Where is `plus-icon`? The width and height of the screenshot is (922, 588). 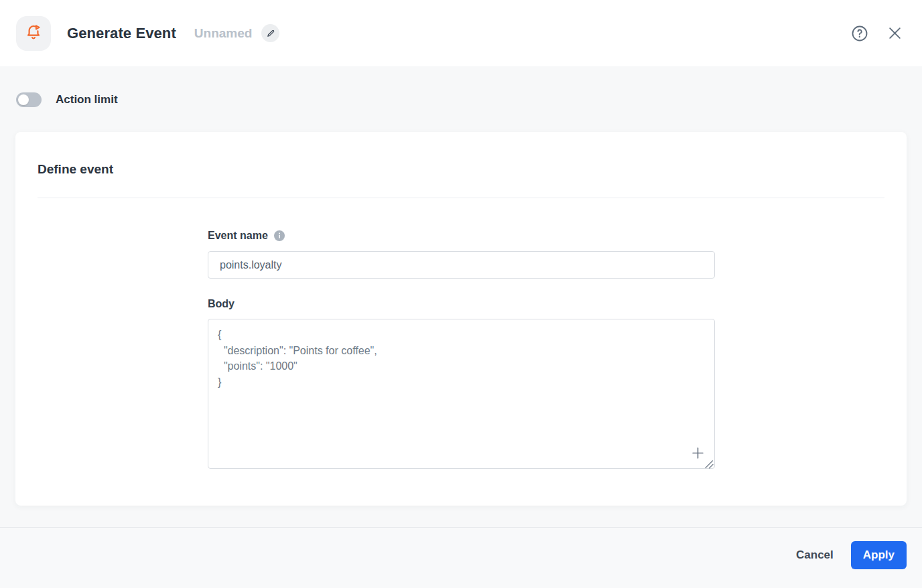
plus-icon is located at coordinates (698, 453).